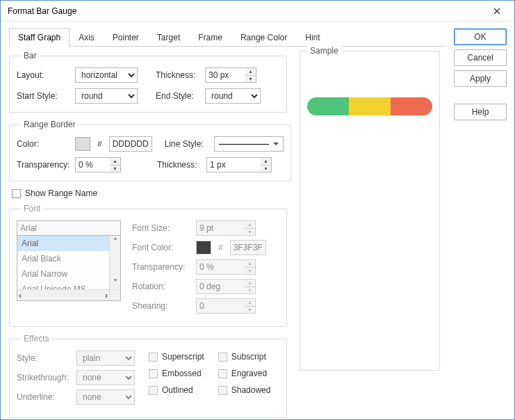  Describe the element at coordinates (245, 357) in the screenshot. I see `subscript-checkbox: Subscript` at that location.